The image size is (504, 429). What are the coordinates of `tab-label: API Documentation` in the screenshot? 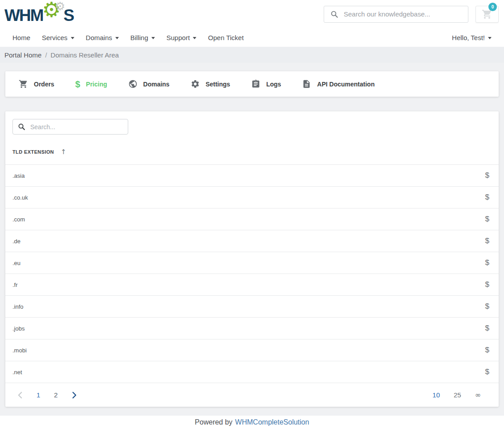 It's located at (345, 84).